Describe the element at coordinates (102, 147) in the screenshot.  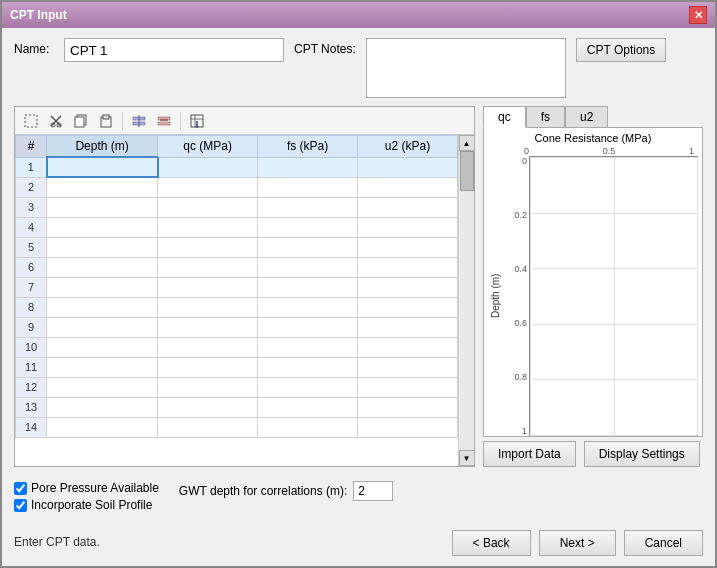
I see `col-header-depth: Depth (m)` at that location.